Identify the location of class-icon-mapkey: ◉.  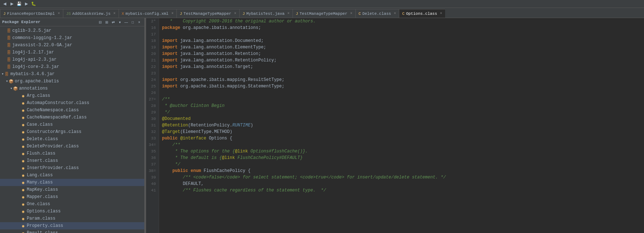
(23, 190).